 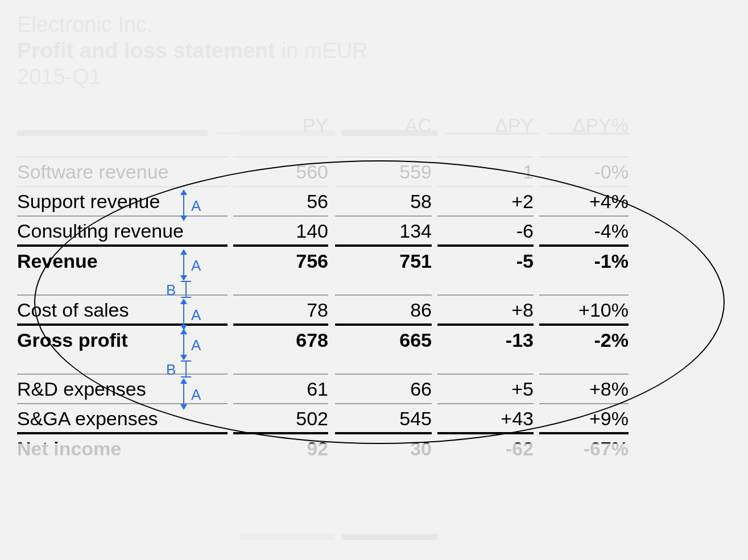 What do you see at coordinates (584, 230) in the screenshot?
I see `cell-dpypct: -4%` at bounding box center [584, 230].